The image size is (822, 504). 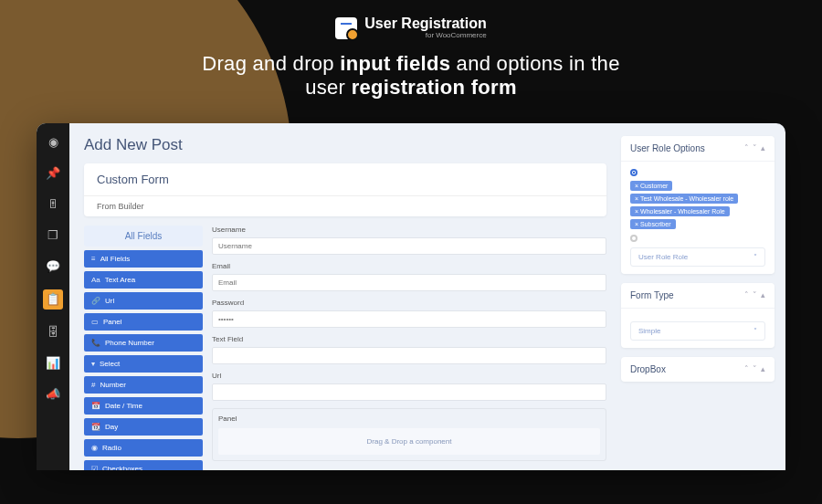 I want to click on marketing-icon: 📣, so click(x=53, y=394).